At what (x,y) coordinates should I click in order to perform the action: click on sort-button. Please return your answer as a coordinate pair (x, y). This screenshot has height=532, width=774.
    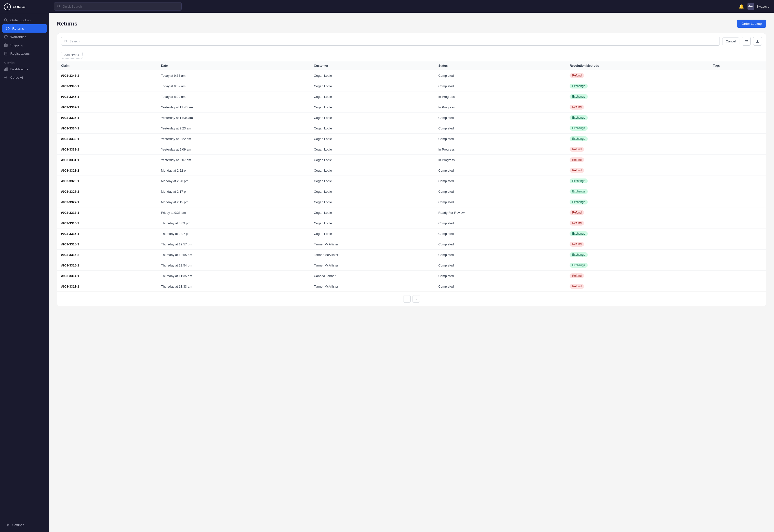
    Looking at the image, I should click on (746, 41).